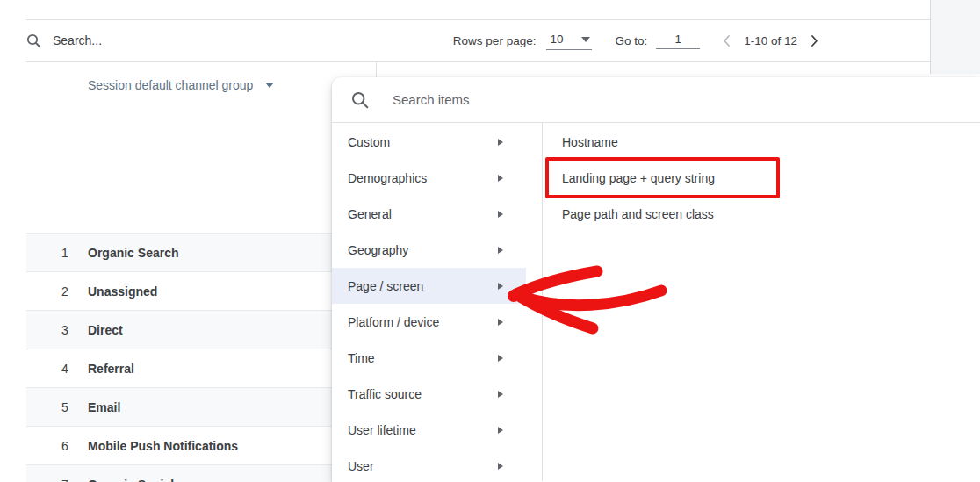  Describe the element at coordinates (378, 250) in the screenshot. I see `category-label: Geography` at that location.